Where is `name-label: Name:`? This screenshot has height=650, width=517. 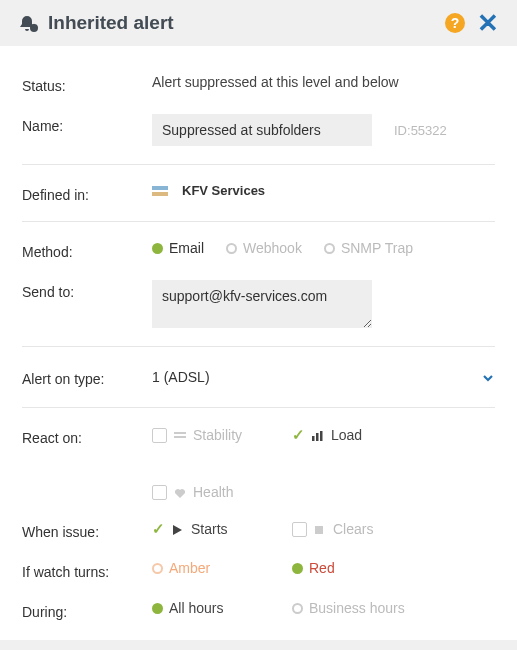
name-label: Name: is located at coordinates (87, 124).